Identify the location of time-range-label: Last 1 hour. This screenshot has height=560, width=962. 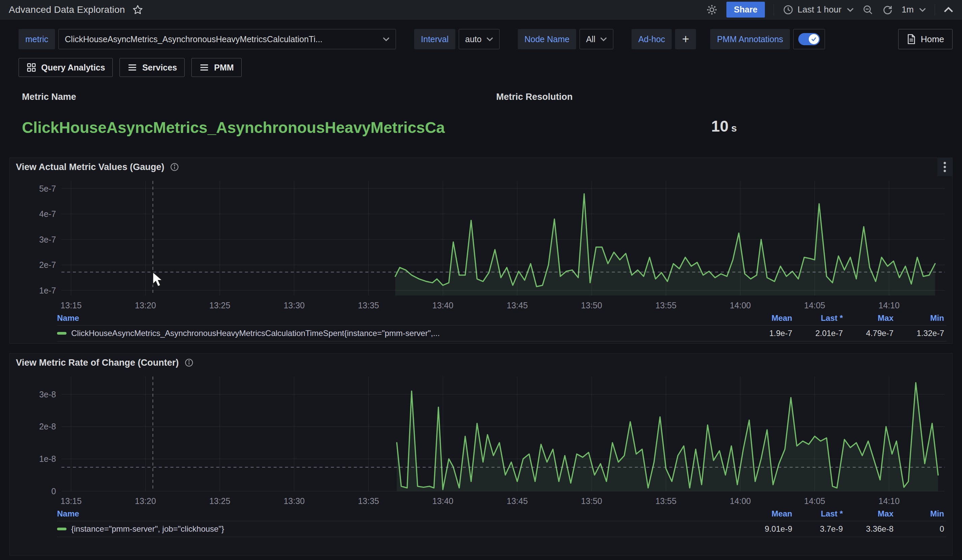
(819, 10).